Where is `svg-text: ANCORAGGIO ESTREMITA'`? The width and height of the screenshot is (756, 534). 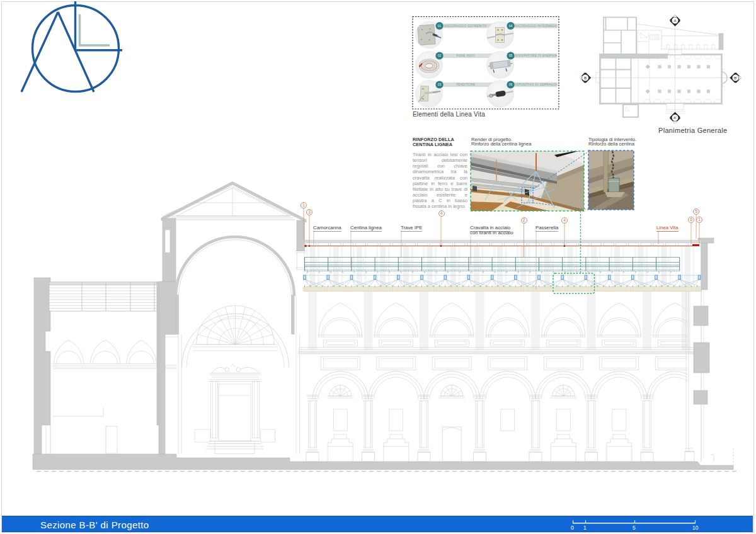 svg-text: ANCORAGGIO ESTREMITA' is located at coordinates (466, 26).